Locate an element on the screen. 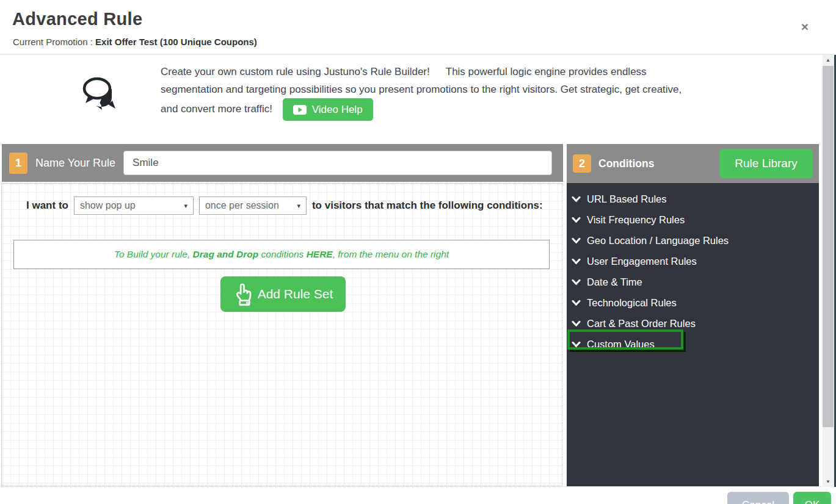 The image size is (836, 504). condition-item-cart-past-order-rules: Cart & Past Order Rules is located at coordinates (692, 323).